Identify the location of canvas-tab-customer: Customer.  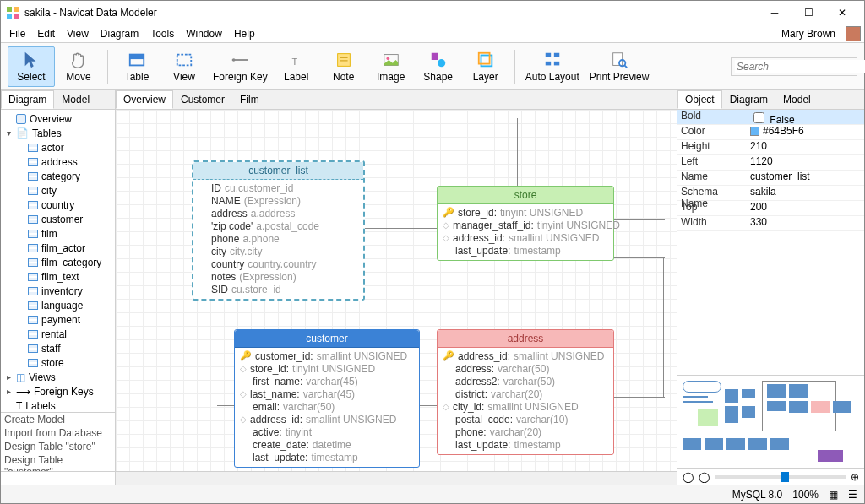
(203, 100).